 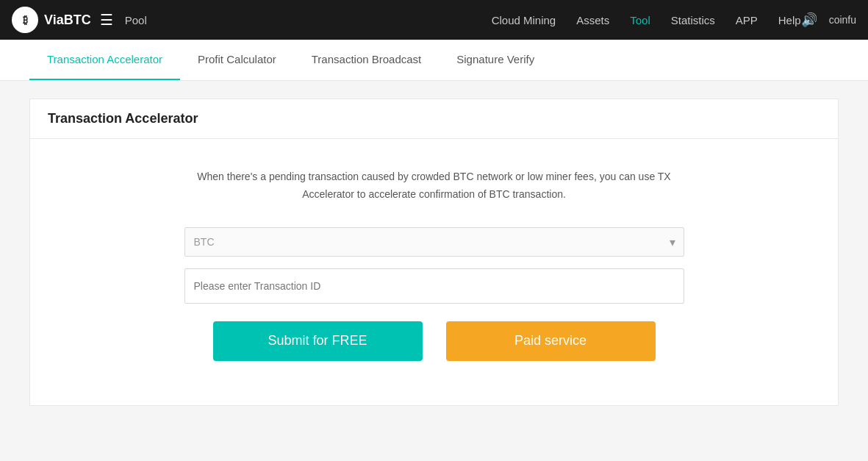 What do you see at coordinates (842, 20) in the screenshot?
I see `user-label: coinfu` at bounding box center [842, 20].